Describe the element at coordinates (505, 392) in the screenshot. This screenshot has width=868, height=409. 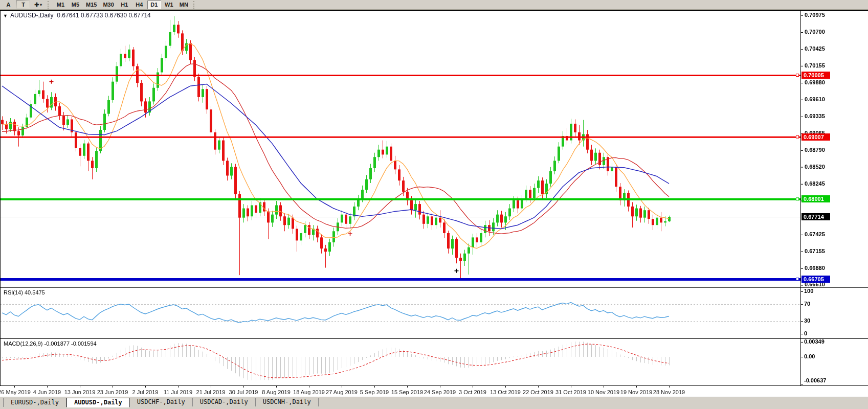
I see `date-tick-label: 13 Oct 2019` at that location.